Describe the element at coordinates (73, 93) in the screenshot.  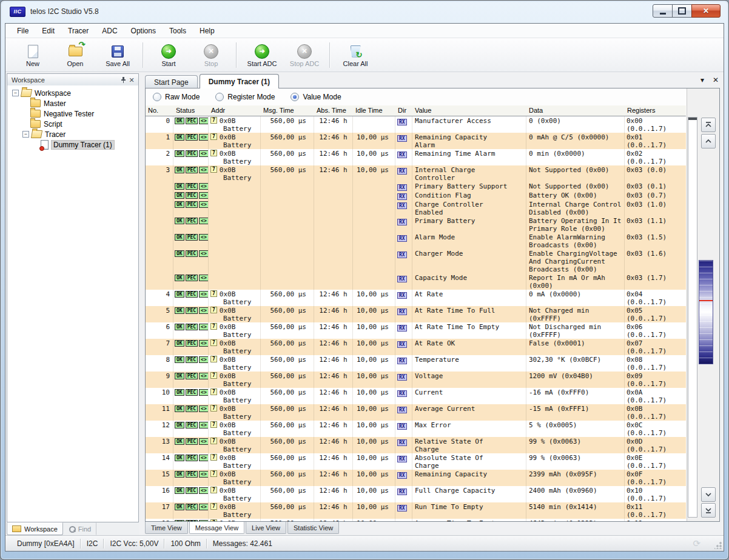
I see `tree-item-workspace: −Workspace` at that location.